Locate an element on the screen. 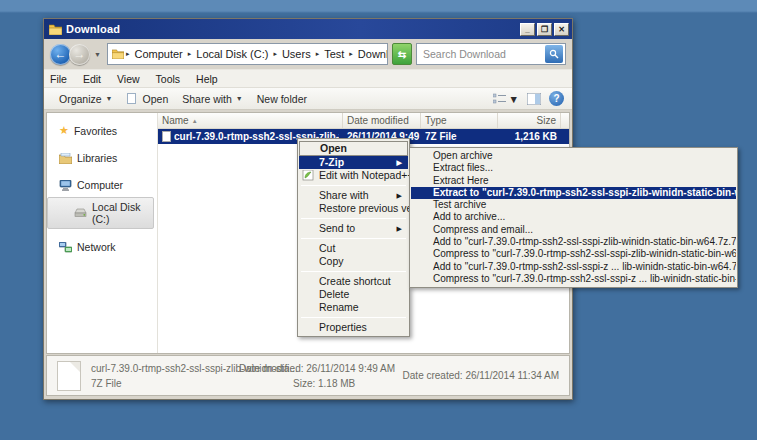 Image resolution: width=757 pixels, height=440 pixels. details-file-type: 7Z File is located at coordinates (165, 384).